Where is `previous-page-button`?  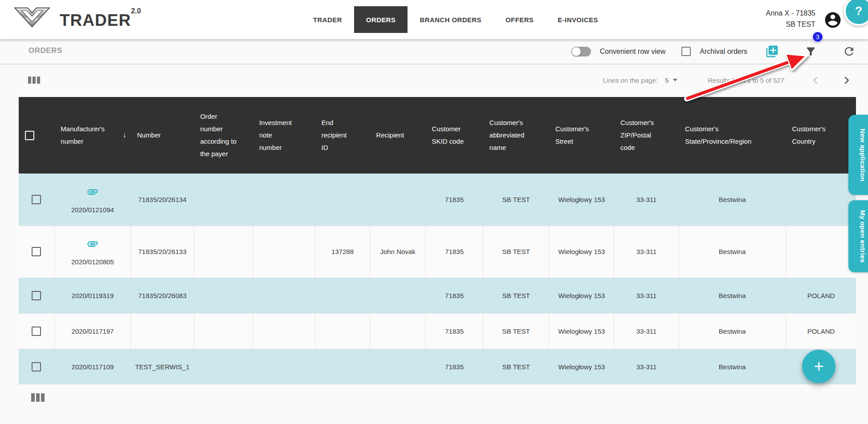 previous-page-button is located at coordinates (816, 80).